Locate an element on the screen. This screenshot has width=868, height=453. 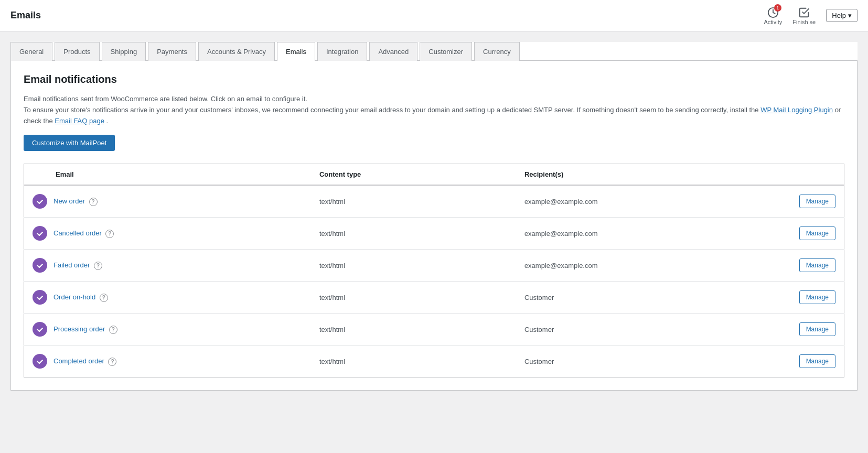
activity-button: 1 Activity is located at coordinates (773, 16).